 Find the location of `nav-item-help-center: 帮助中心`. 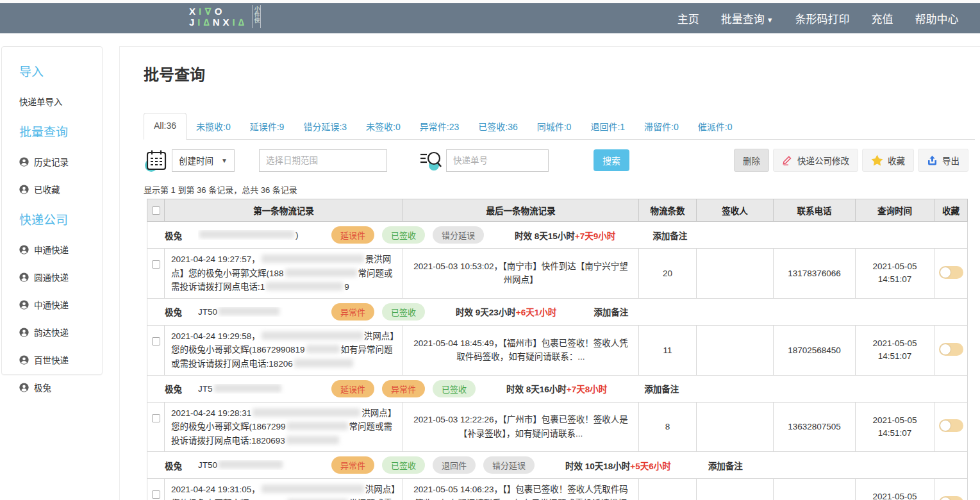

nav-item-help-center: 帮助中心 is located at coordinates (937, 18).